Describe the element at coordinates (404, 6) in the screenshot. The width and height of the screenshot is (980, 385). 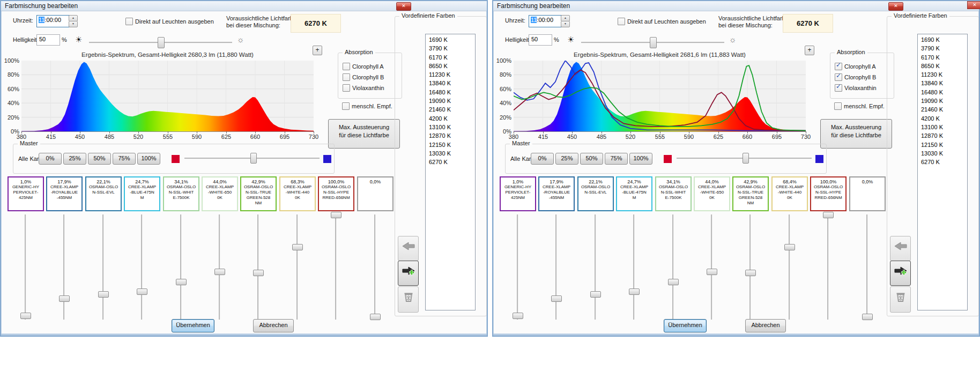
I see `close-icon: ✕` at that location.